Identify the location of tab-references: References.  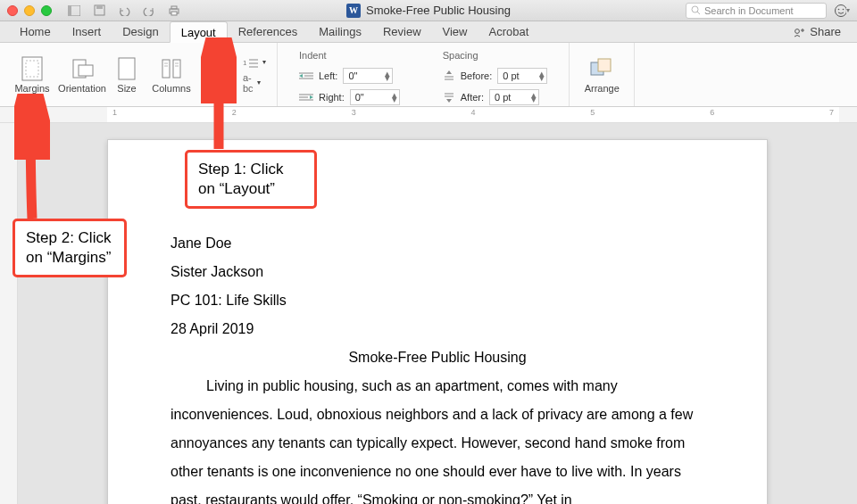
(268, 32).